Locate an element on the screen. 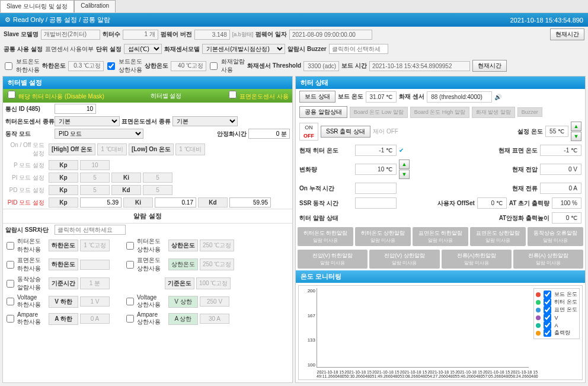 This screenshot has height=386, width=588. pid-mode-label: PID 모드 설정 is located at coordinates (26, 203).